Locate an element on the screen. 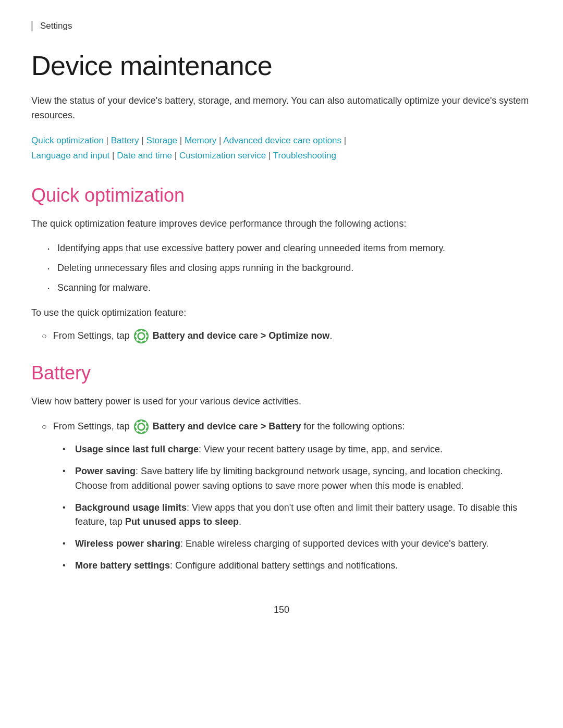 The width and height of the screenshot is (563, 728). breadcrumb-label: Settings is located at coordinates (56, 26).